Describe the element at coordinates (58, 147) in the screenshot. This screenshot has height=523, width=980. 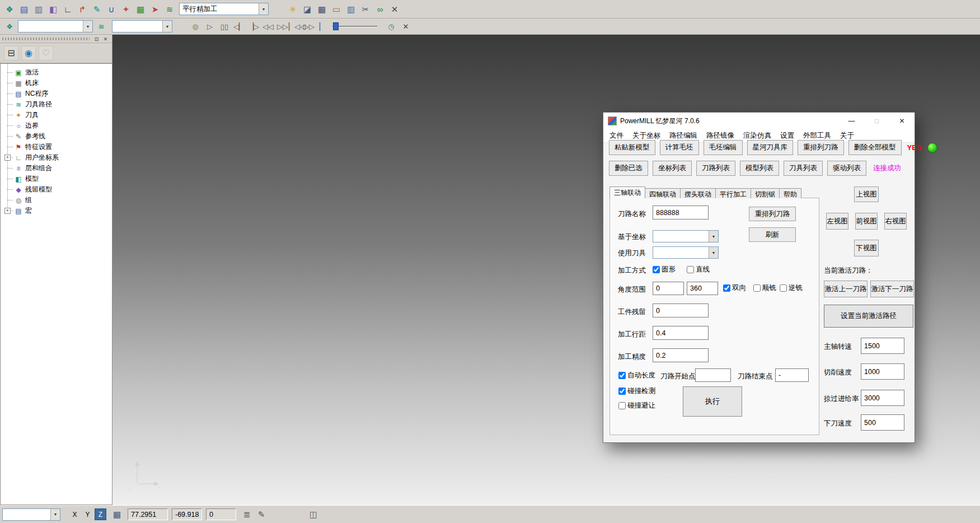
I see `tree-item-feature-sets: ⚑特征设置` at that location.